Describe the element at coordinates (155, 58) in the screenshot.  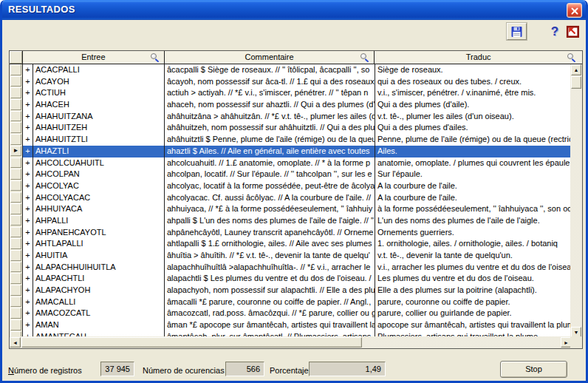
I see `search-icon` at that location.